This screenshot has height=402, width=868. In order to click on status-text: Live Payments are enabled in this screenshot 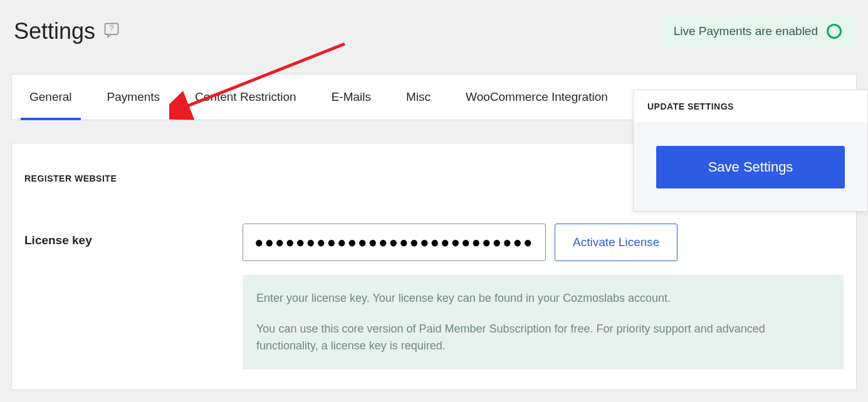, I will do `click(746, 31)`.